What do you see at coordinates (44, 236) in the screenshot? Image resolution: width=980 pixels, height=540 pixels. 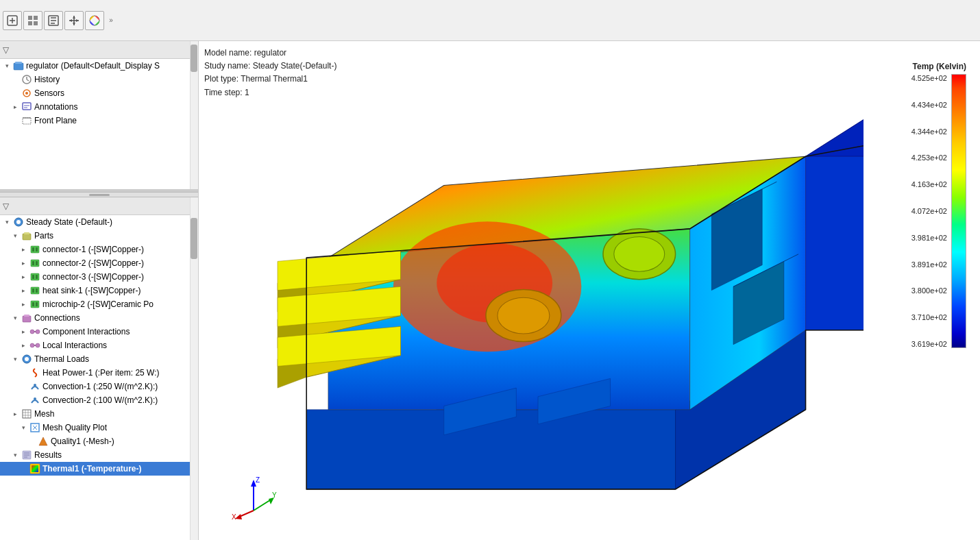 I see `parts-label: Parts` at bounding box center [44, 236].